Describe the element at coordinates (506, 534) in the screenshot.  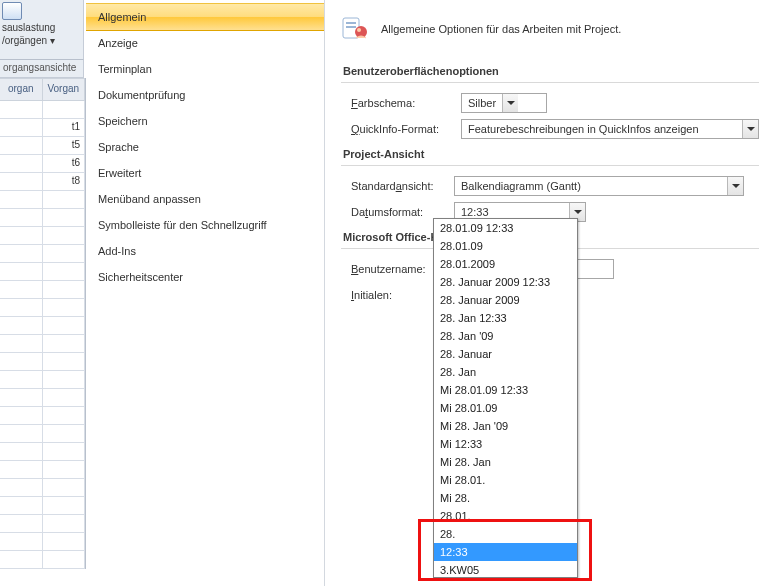
I see `dropdown-option: 28.` at that location.